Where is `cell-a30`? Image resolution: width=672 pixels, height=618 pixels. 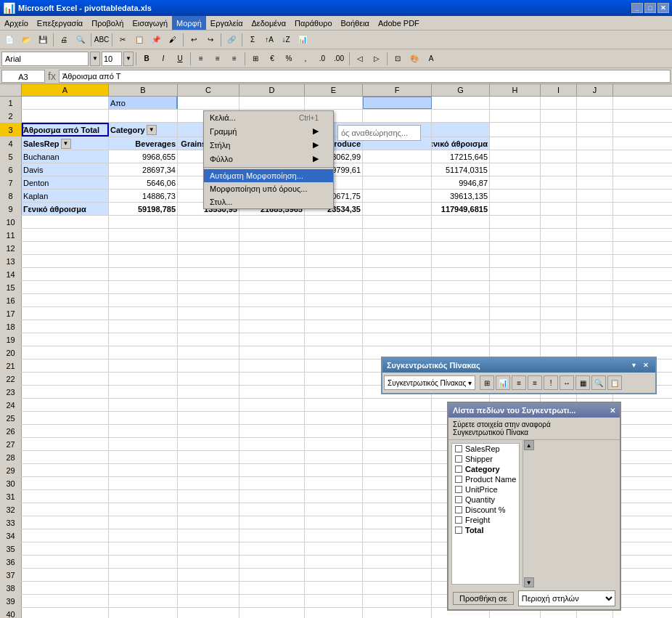
cell-a30 is located at coordinates (65, 484).